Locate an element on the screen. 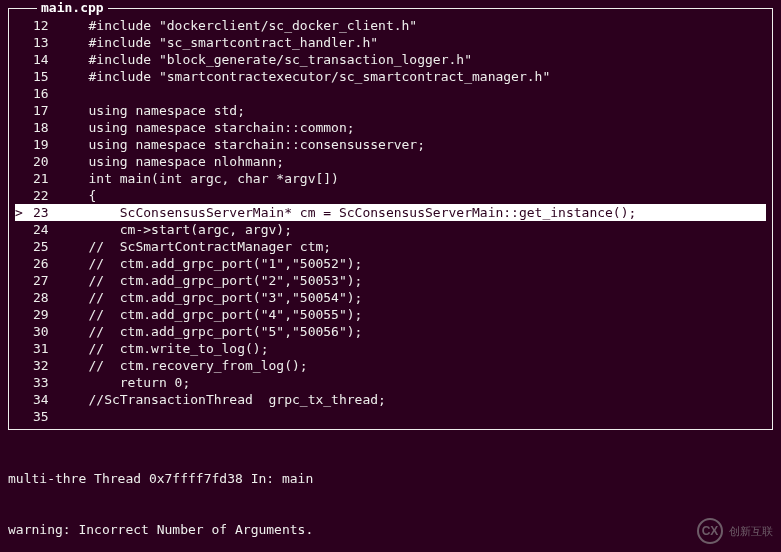 The image size is (781, 552). code-content: // ctm.add_grpc_port("5","50056"); is located at coordinates (416, 332).